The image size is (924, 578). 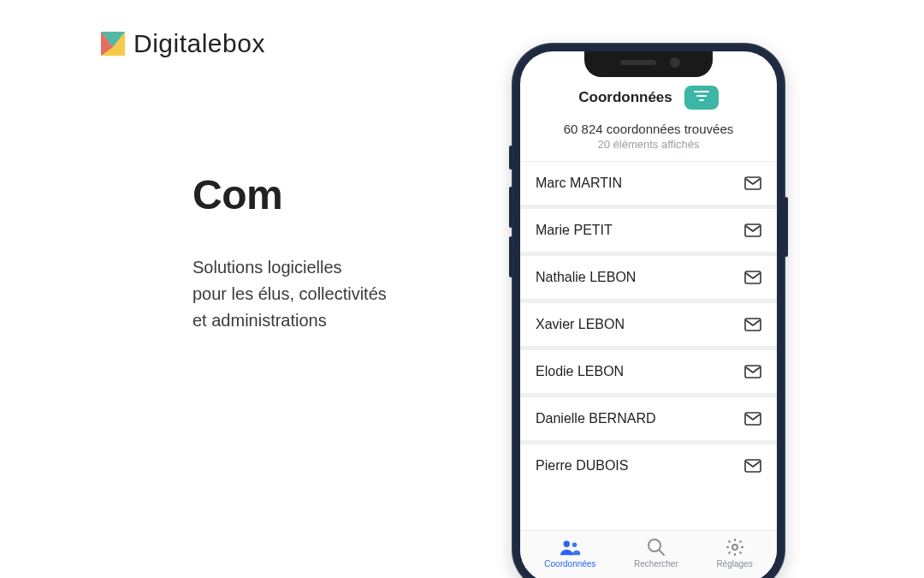 I want to click on contact-row: Nathalie LEBON, so click(x=649, y=277).